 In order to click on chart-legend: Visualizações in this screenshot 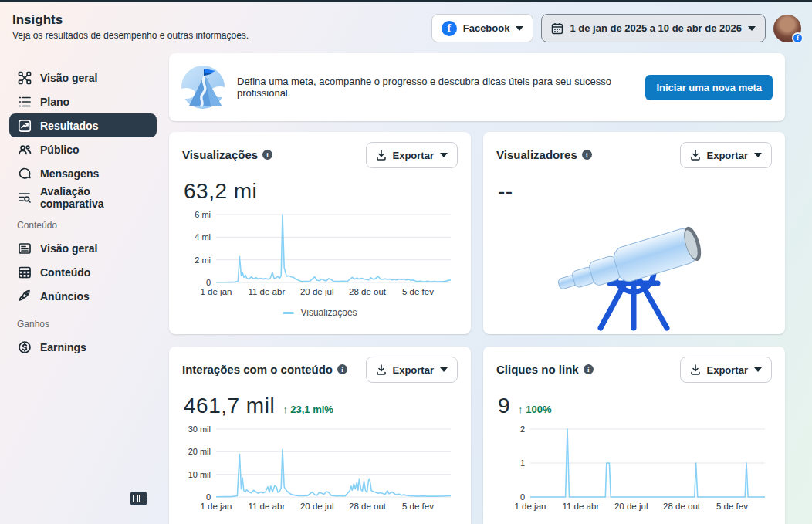, I will do `click(320, 313)`.